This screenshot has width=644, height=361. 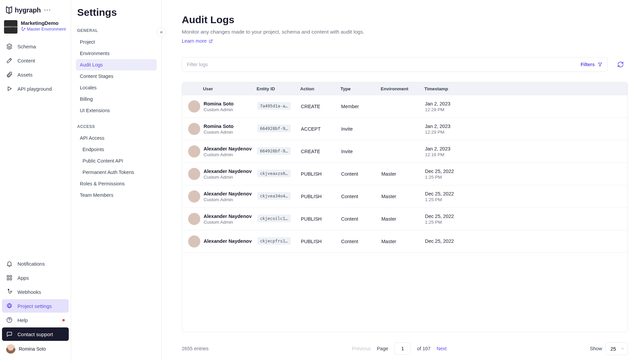 What do you see at coordinates (116, 65) in the screenshot?
I see `settings-item-audit-logs: Audit Logs` at bounding box center [116, 65].